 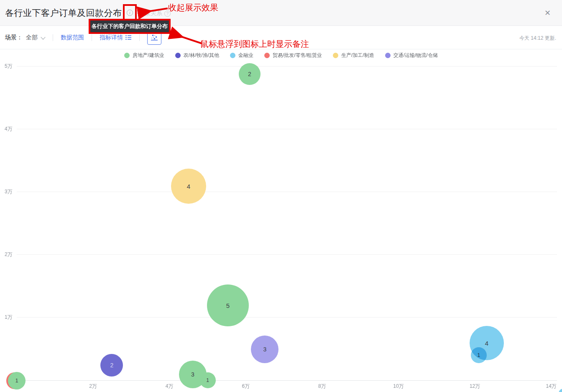 I want to click on object-relation-group: 对象关系 ?, so click(x=155, y=13).